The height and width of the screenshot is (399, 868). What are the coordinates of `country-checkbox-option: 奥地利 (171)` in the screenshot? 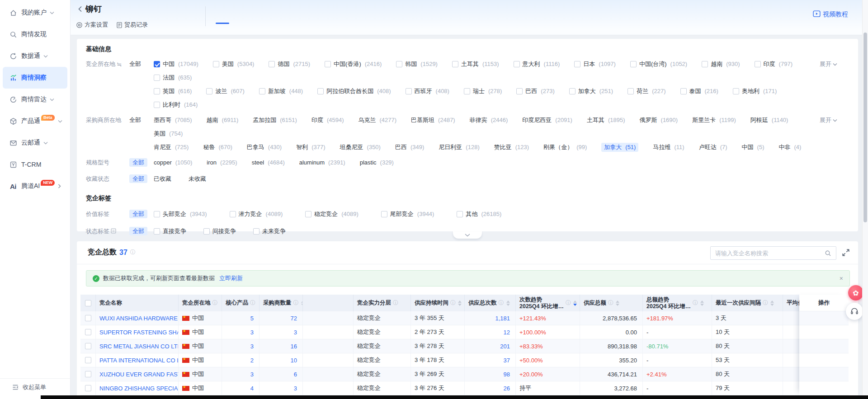 It's located at (755, 91).